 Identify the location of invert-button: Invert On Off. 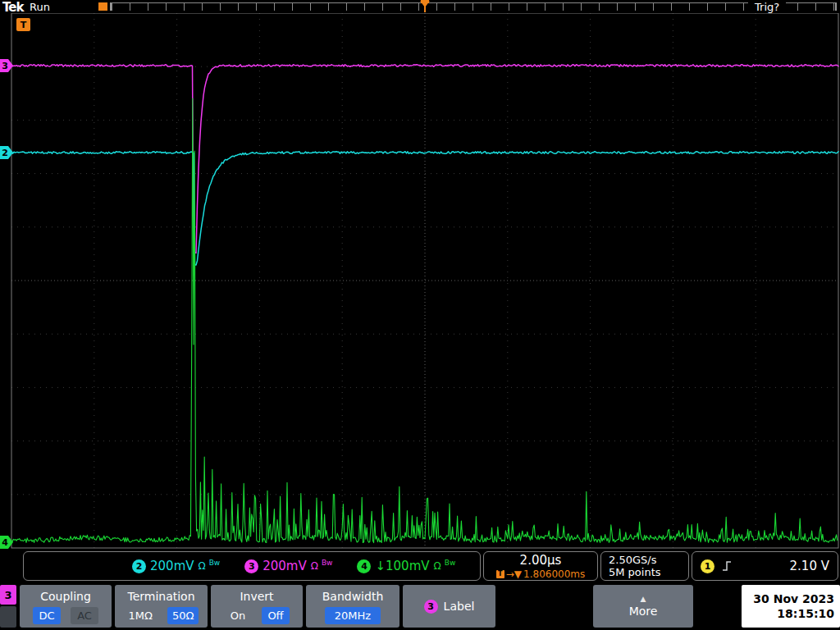
(257, 606).